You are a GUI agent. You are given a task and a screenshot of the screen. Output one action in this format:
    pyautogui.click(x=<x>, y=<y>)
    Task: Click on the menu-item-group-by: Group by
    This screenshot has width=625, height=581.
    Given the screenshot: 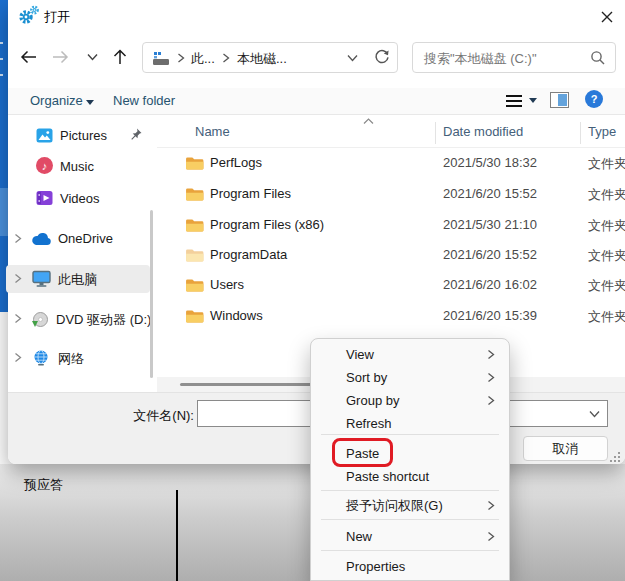 What is the action you would take?
    pyautogui.click(x=410, y=400)
    